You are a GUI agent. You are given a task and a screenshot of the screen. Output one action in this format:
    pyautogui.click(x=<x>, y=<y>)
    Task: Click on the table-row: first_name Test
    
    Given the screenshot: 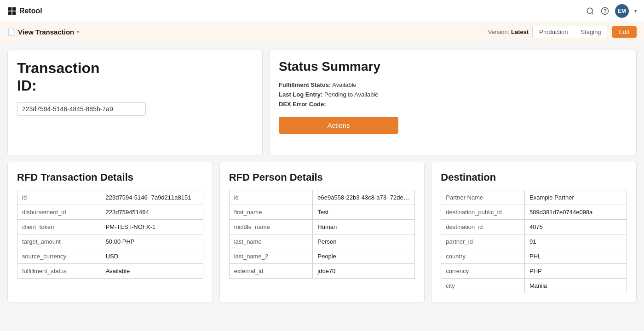 What is the action you would take?
    pyautogui.click(x=322, y=212)
    